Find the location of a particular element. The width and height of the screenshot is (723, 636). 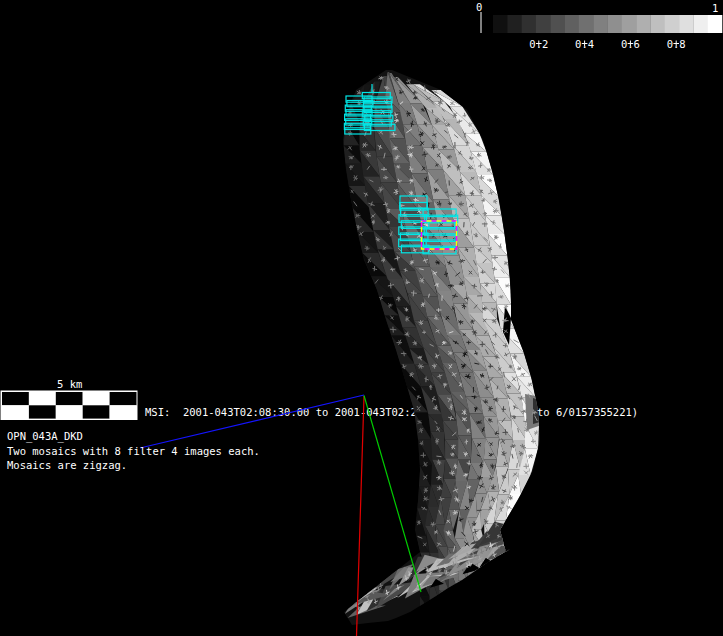

colorbar-gradient-steps is located at coordinates (608, 24).